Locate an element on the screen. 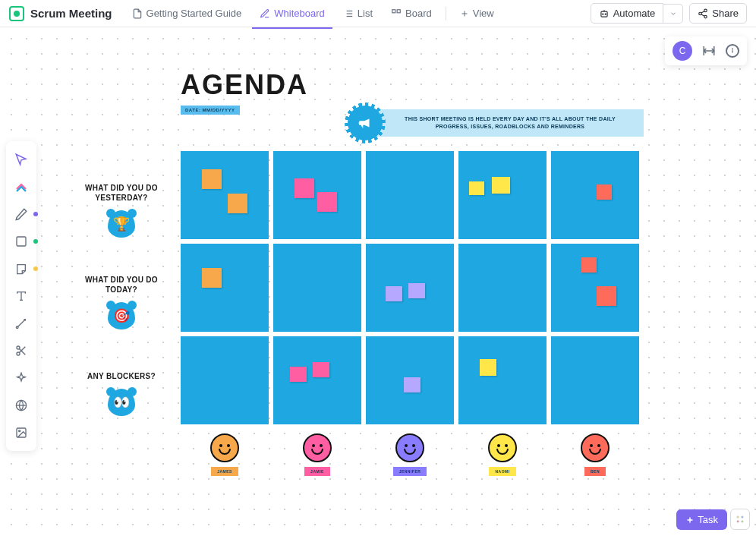 The image size is (756, 539). person-name: JENNIFER is located at coordinates (410, 471).